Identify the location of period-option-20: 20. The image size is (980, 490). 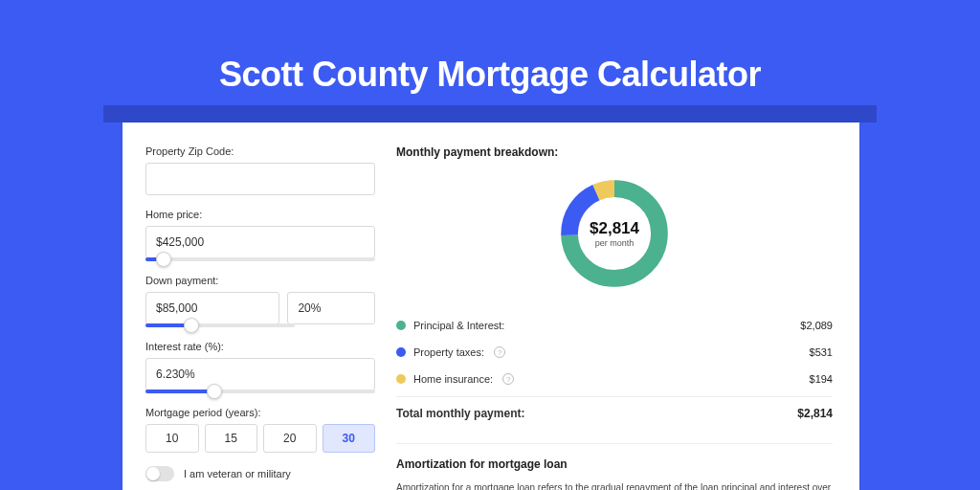
(290, 438).